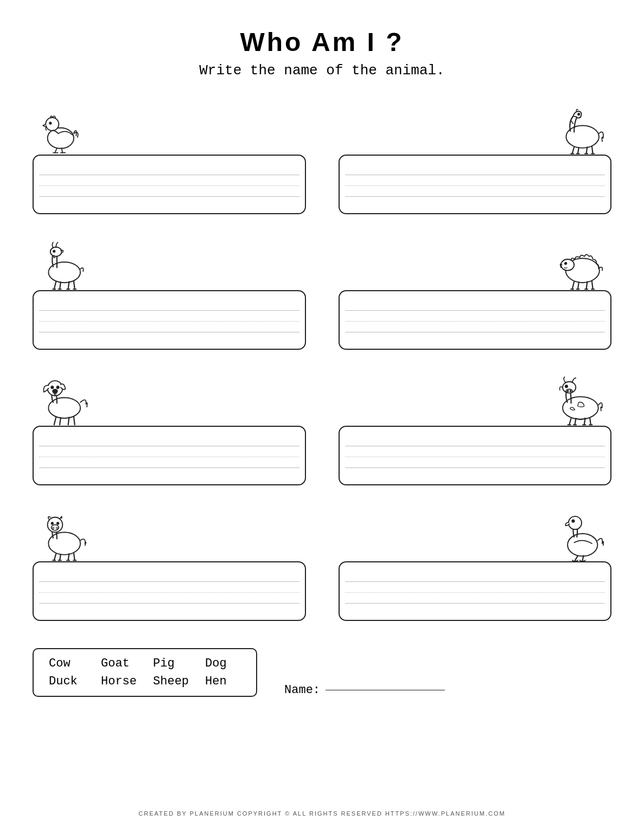 This screenshot has width=644, height=833. Describe the element at coordinates (581, 129) in the screenshot. I see `horse-icon` at that location.